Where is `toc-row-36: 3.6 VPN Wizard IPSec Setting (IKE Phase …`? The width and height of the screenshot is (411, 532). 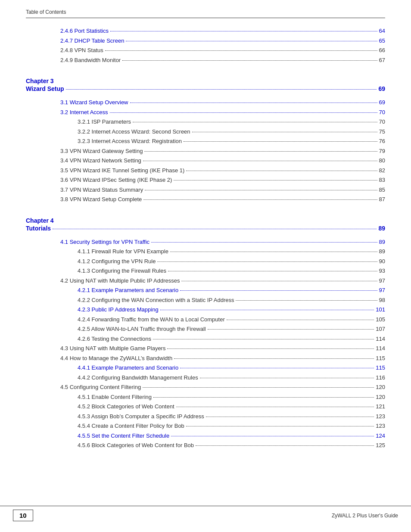 toc-row-36: 3.6 VPN Wizard IPSec Setting (IKE Phase … is located at coordinates (223, 180).